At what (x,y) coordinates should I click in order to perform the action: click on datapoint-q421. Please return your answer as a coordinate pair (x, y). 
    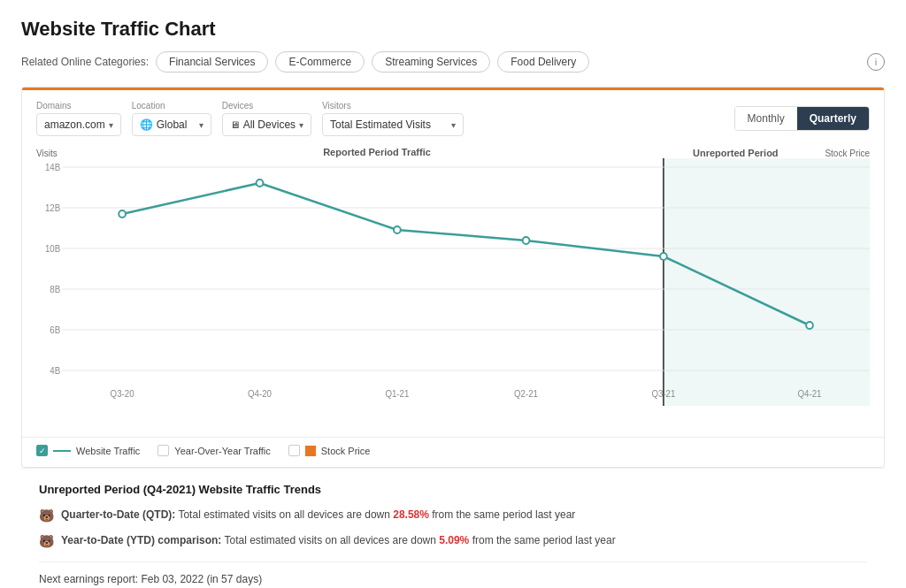
    Looking at the image, I should click on (810, 325).